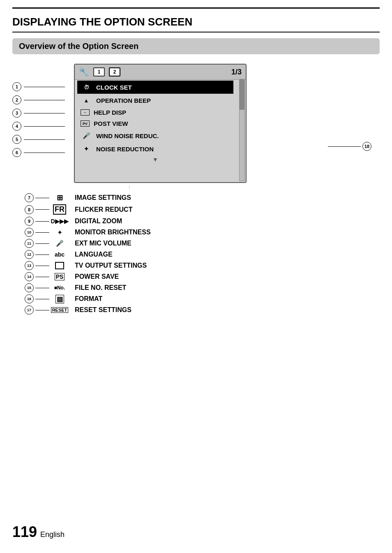 This screenshot has width=392, height=553. What do you see at coordinates (29, 210) in the screenshot?
I see `num-circle-8: 8` at bounding box center [29, 210].